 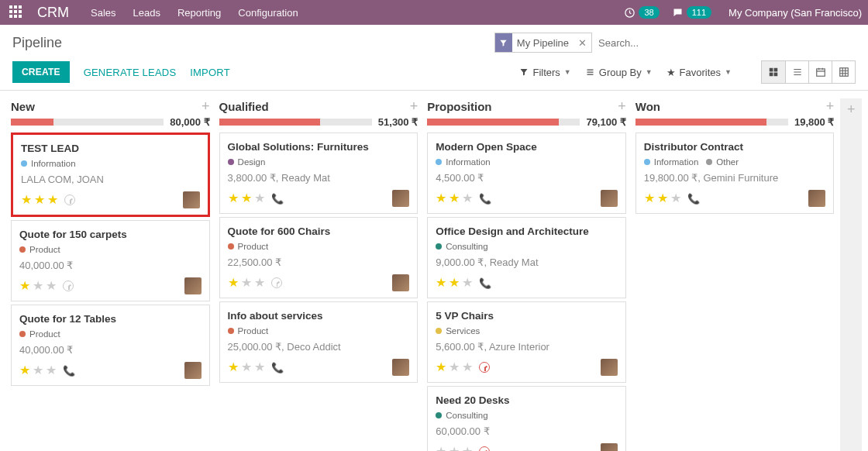 What do you see at coordinates (16, 12) in the screenshot?
I see `apps-icon` at bounding box center [16, 12].